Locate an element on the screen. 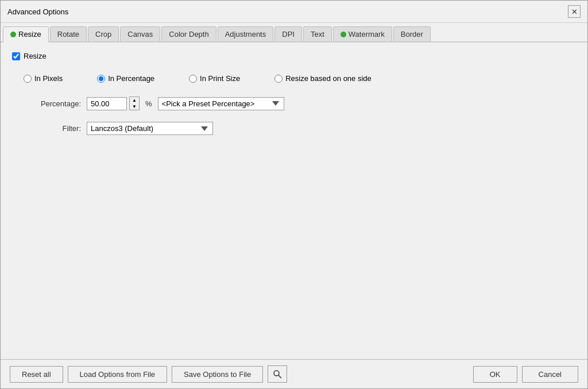 The image size is (588, 389). tab-adjustments: Adjustments is located at coordinates (246, 34).